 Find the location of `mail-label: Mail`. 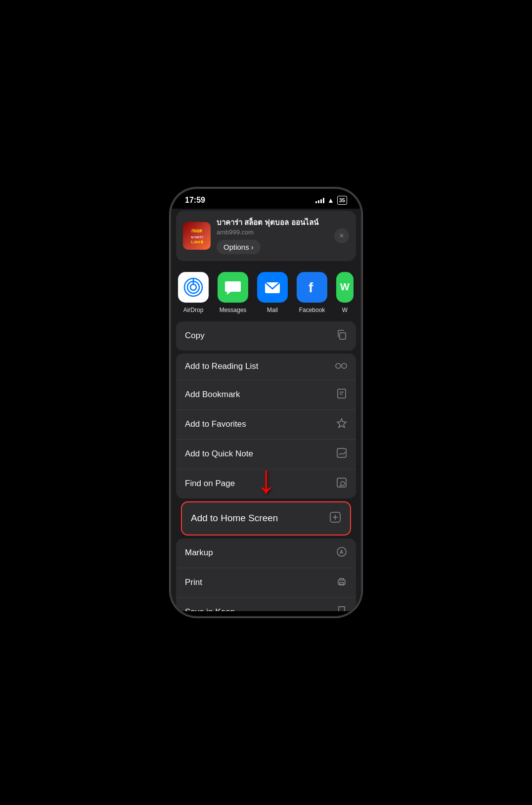

mail-label: Mail is located at coordinates (272, 310).